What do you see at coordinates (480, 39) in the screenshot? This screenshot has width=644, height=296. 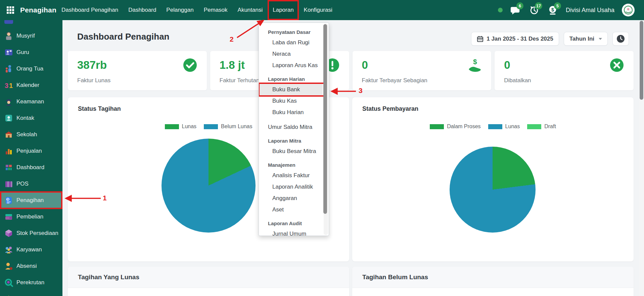 I see `calendar-icon` at bounding box center [480, 39].